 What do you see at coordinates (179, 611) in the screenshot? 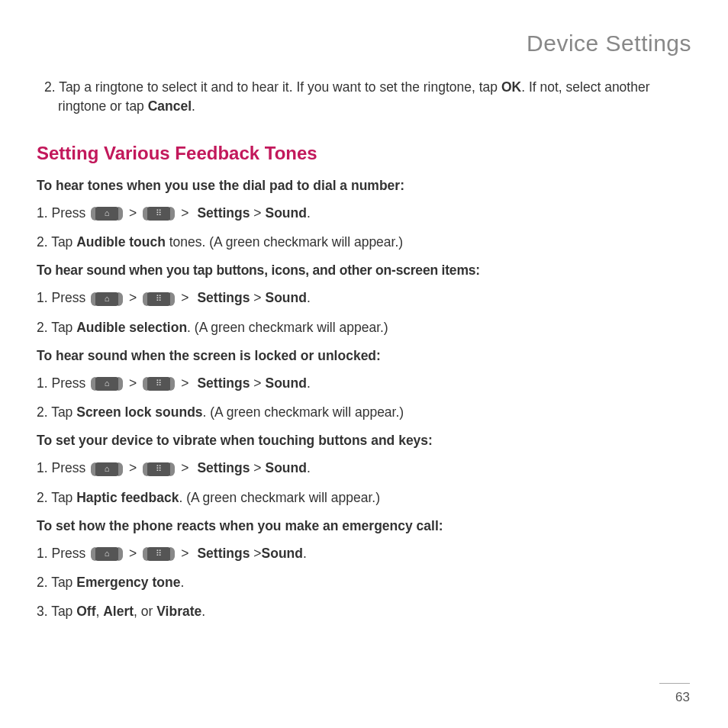
I see `vibrate-label: Vibrate` at bounding box center [179, 611].